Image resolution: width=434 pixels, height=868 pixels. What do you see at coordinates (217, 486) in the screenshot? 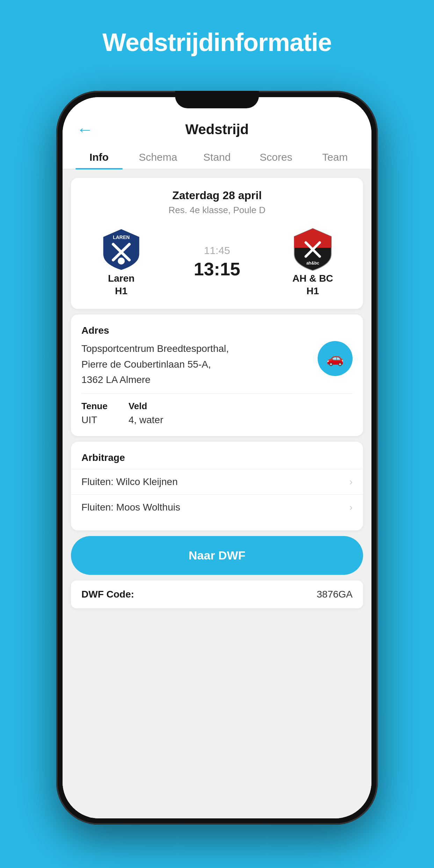
I see `arbitrage-section: Arbitrage Fluiten: Wilco Kleijnen › Flui…` at bounding box center [217, 486].